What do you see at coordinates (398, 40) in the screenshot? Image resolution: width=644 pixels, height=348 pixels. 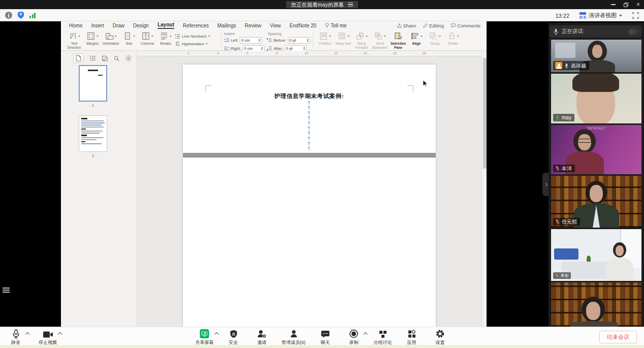 I see `selection-pane-button: Selection Pane` at bounding box center [398, 40].